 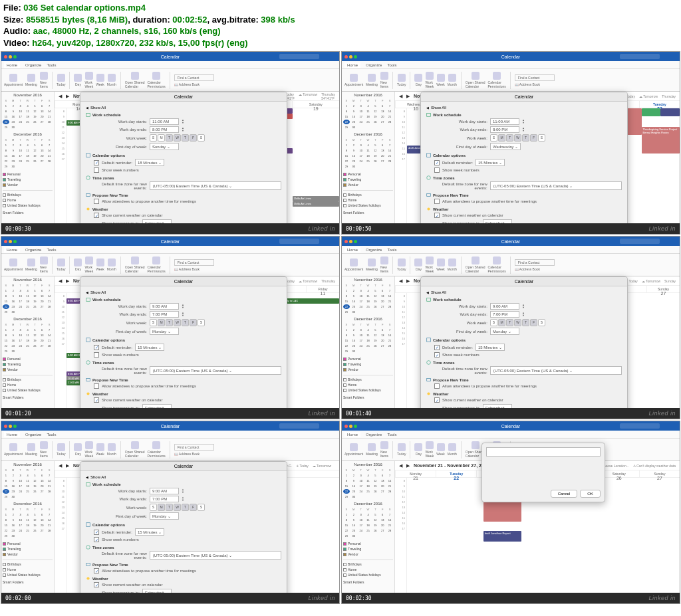 What do you see at coordinates (408, 96) in the screenshot?
I see `nav-next: ▶` at bounding box center [408, 96].